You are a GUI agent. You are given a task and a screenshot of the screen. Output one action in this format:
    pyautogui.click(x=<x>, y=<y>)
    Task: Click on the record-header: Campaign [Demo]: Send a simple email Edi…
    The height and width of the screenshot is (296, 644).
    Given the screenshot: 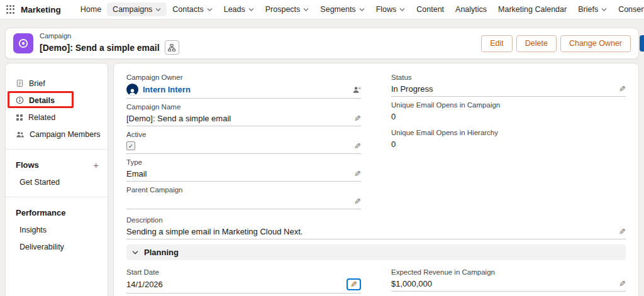 What is the action you would take?
    pyautogui.click(x=322, y=43)
    